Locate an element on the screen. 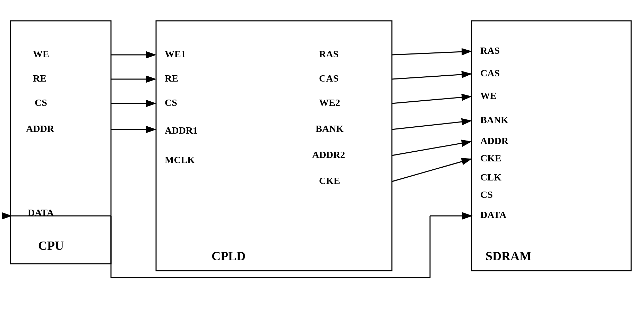 The image size is (644, 312). cpld-pin-cas: CAS is located at coordinates (329, 78).